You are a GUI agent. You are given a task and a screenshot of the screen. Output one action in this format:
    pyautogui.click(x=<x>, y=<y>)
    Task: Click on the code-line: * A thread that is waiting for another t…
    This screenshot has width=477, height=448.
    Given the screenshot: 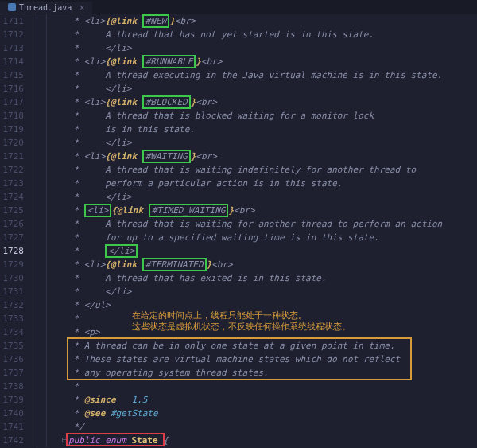 What is the action you would take?
    pyautogui.click(x=273, y=224)
    